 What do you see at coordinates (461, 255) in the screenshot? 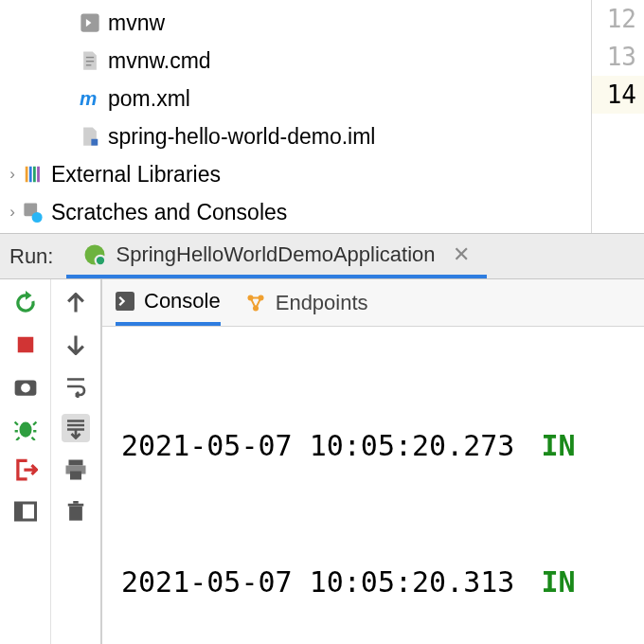
I see `close-icon: ✕` at bounding box center [461, 255].